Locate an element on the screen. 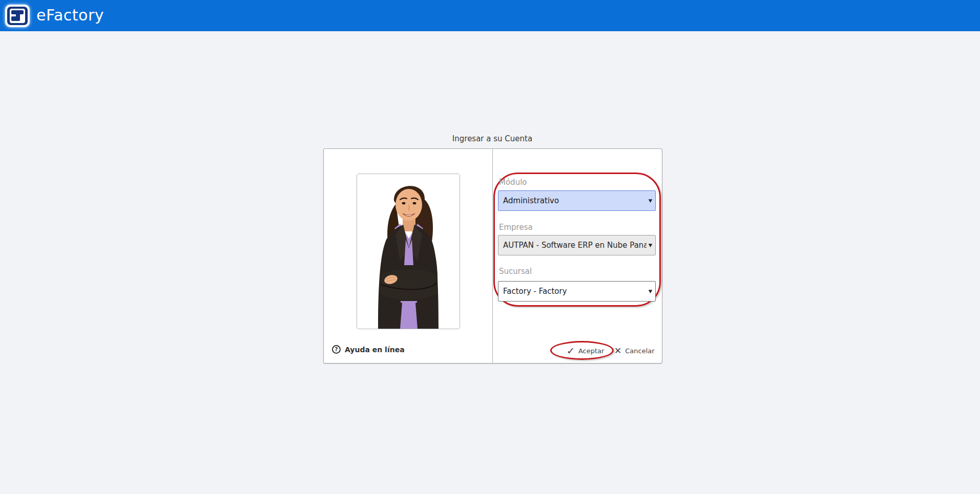 The width and height of the screenshot is (980, 494). efactory-logo-icon is located at coordinates (17, 16).